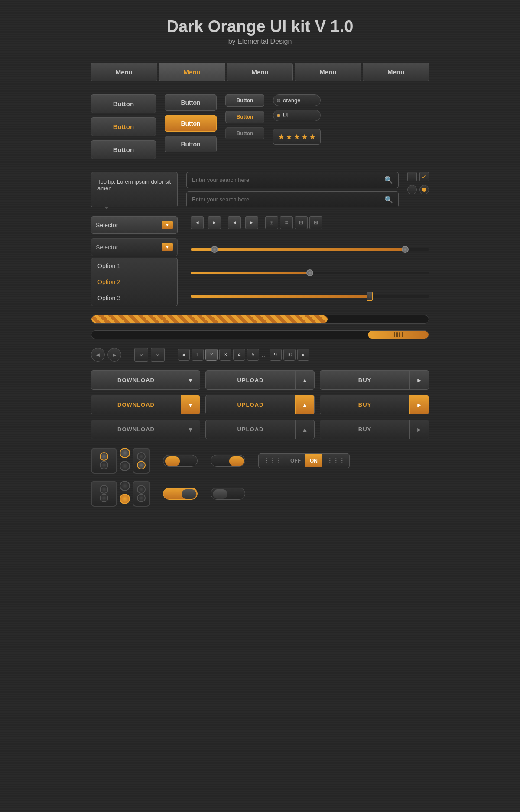 The image size is (520, 812). I want to click on view-col-icon: ⊟, so click(301, 223).